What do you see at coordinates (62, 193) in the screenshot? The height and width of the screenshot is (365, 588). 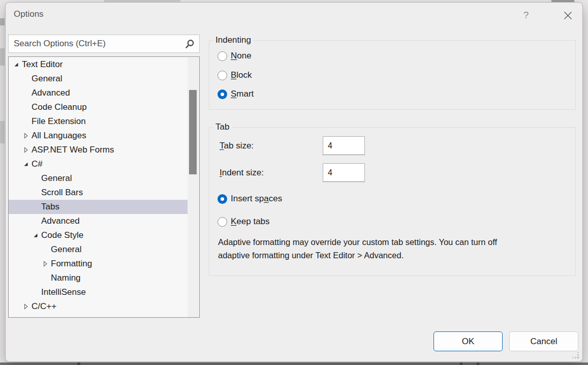 I see `tree-item-label: Scroll Bars` at bounding box center [62, 193].